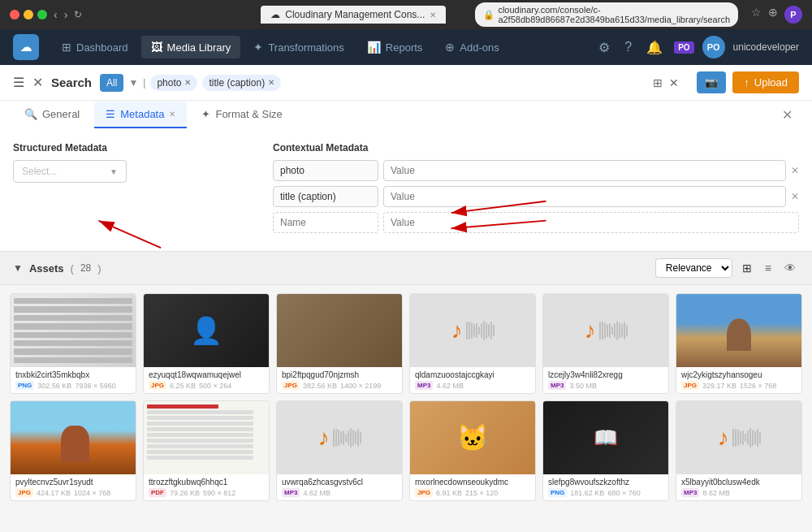 This screenshot has width=812, height=532. Describe the element at coordinates (206, 451) in the screenshot. I see `asset-card: ttrozzftgkubwq6hhqc1 PDF 79.26 KB 590 × …` at that location.